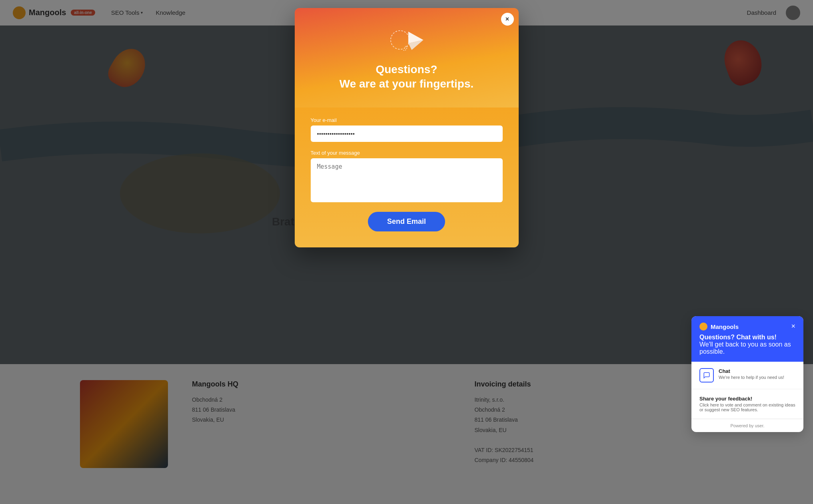 Image resolution: width=813 pixels, height=504 pixels. I want to click on email-label: Your e-mail, so click(407, 120).